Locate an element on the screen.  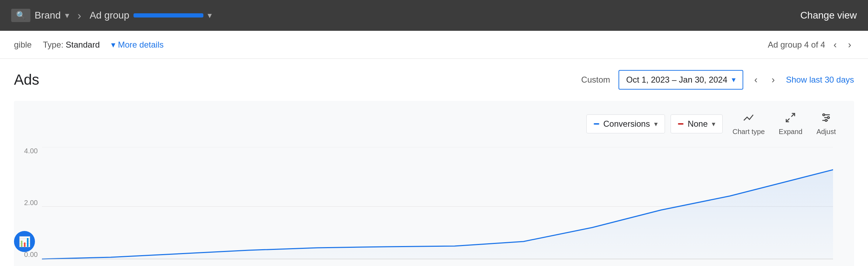
more-details-label: More details is located at coordinates (141, 45).